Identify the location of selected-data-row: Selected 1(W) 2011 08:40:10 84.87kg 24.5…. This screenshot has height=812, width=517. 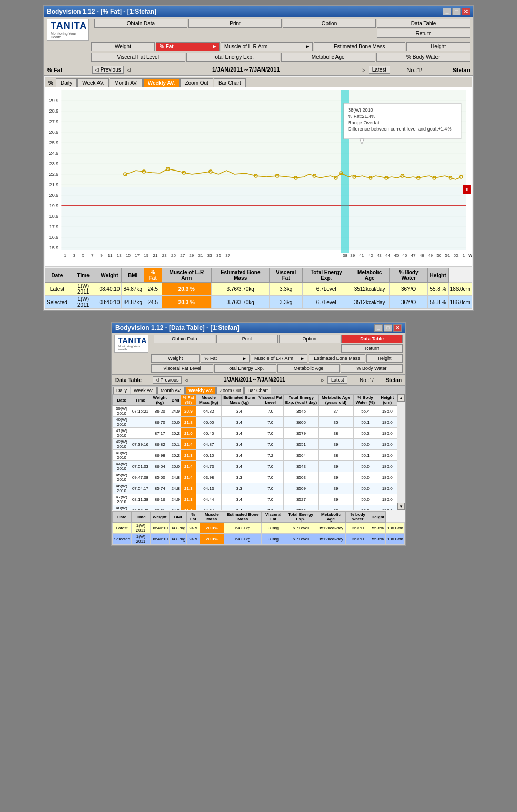
(259, 302).